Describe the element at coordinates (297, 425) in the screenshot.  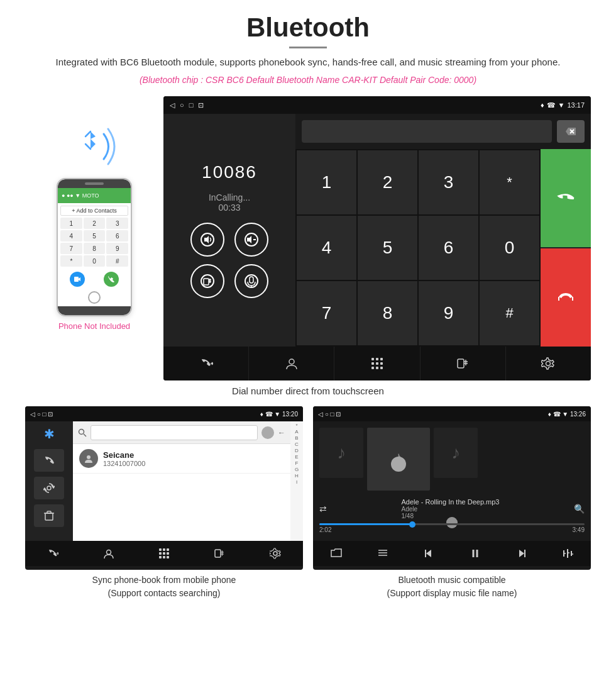
I see `alpha-star: *` at that location.